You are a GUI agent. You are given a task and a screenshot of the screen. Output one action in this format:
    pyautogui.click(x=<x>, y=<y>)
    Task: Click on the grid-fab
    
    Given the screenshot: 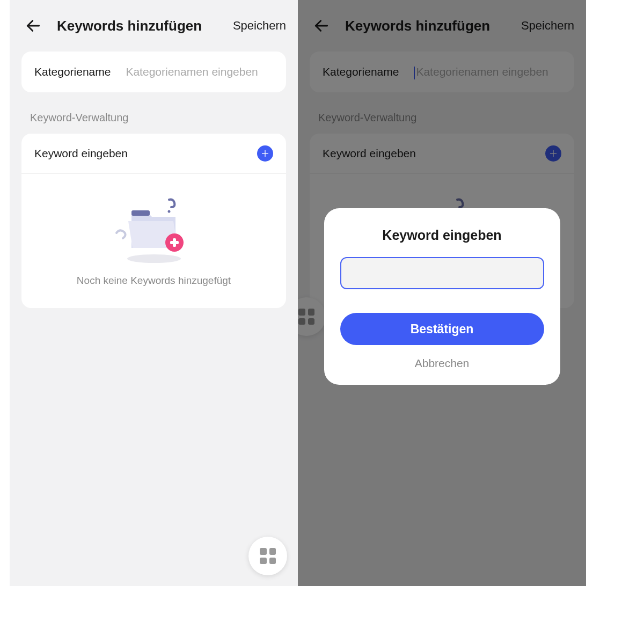 What is the action you would take?
    pyautogui.click(x=268, y=556)
    